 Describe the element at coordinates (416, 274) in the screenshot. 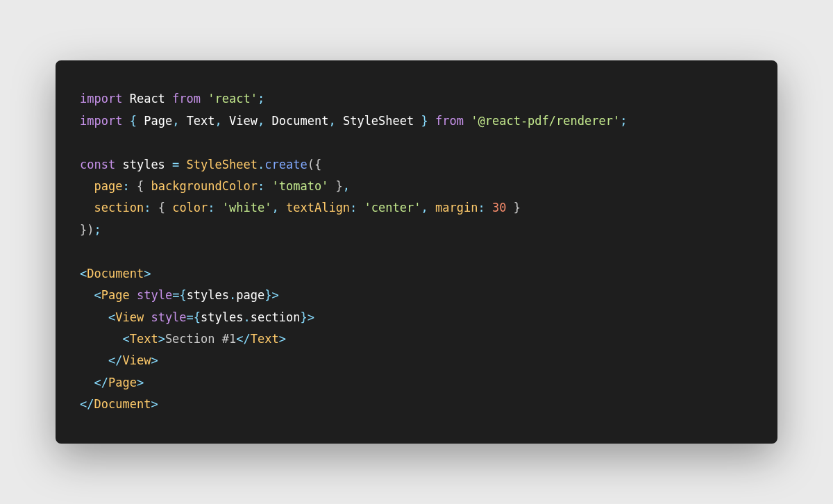

I see `code-line-9: <Document>` at that location.